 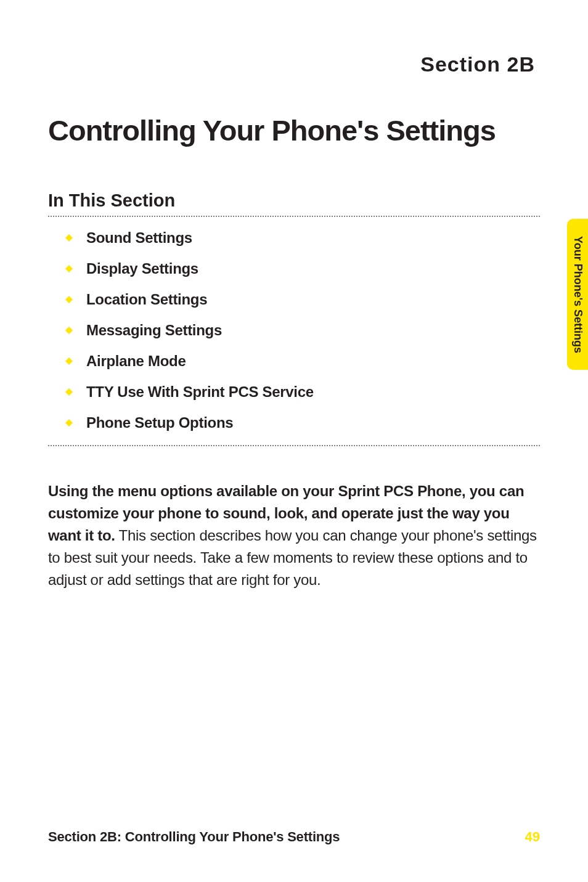 I want to click on body-regular-text: This section describes how you can chang…, so click(x=292, y=557).